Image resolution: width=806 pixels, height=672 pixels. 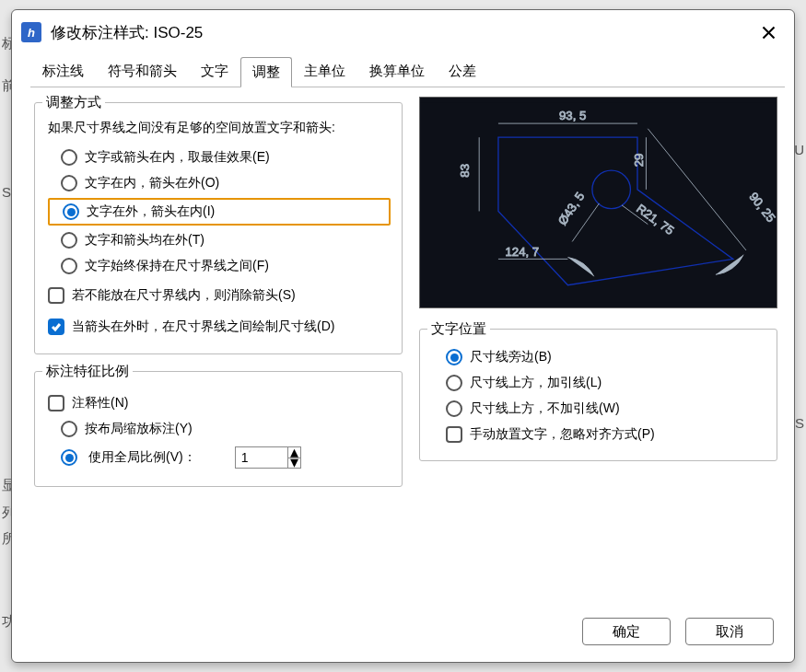 What do you see at coordinates (219, 266) in the screenshot?
I see `fit-option-4: 文字始终保持在尺寸界线之间(F)` at bounding box center [219, 266].